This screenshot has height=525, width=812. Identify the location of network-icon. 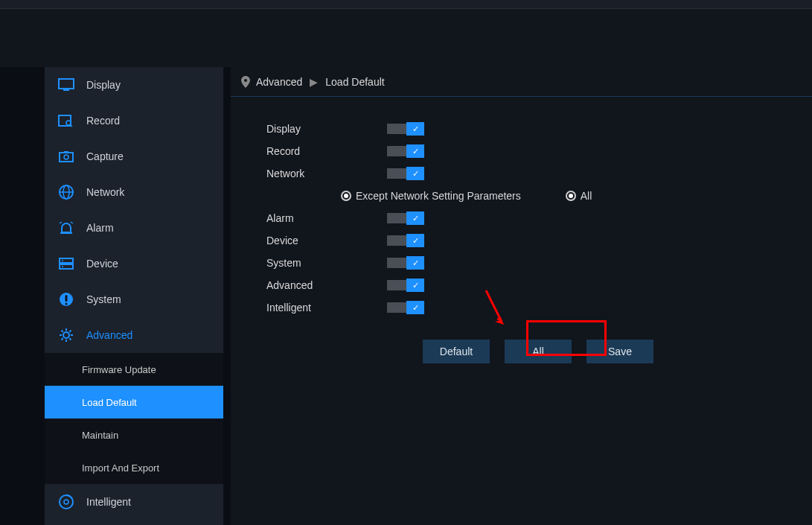
(66, 192).